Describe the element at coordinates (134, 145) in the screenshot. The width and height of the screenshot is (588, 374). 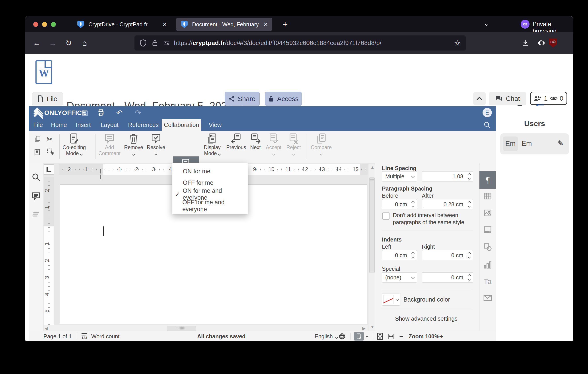
I see `remove-button: Remove` at that location.